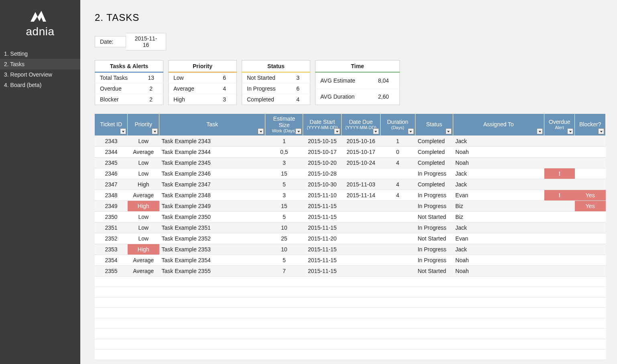 This screenshot has height=364, width=617. What do you see at coordinates (350, 184) in the screenshot?
I see `table-row: 2347HighTask Example 234752015-10-302015…` at bounding box center [350, 184].